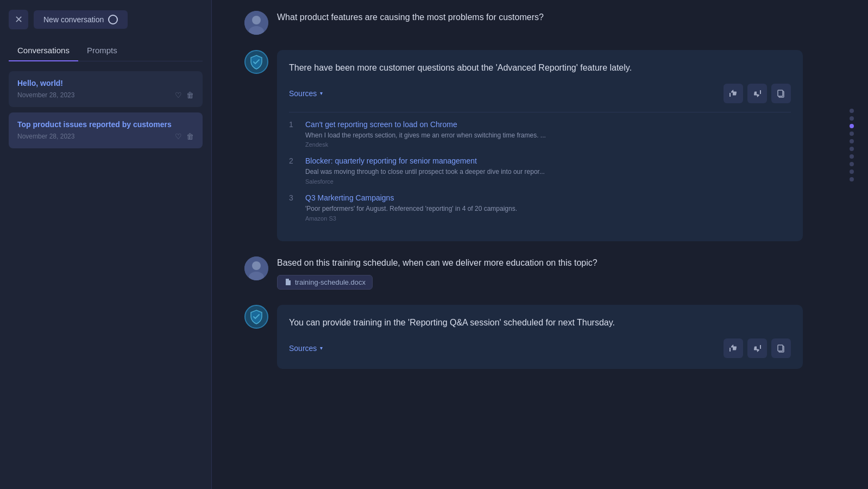  What do you see at coordinates (733, 93) in the screenshot?
I see `thumbs-up-button` at bounding box center [733, 93].